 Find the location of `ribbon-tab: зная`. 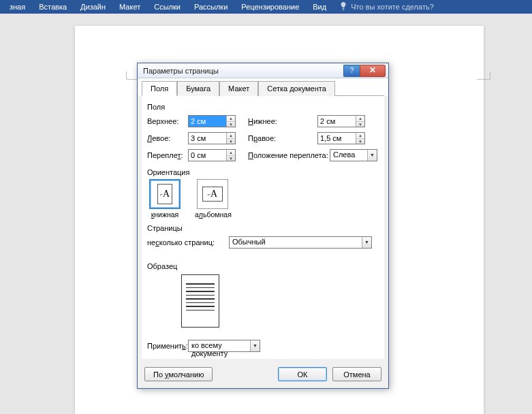

ribbon-tab: зная is located at coordinates (18, 7).